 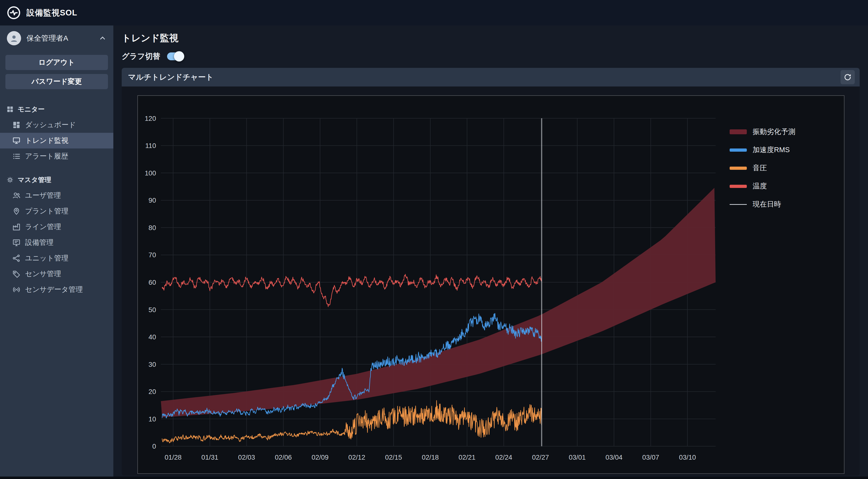 I want to click on sidebar-item-sensor-data-management: センサデータ管理, so click(x=57, y=289).